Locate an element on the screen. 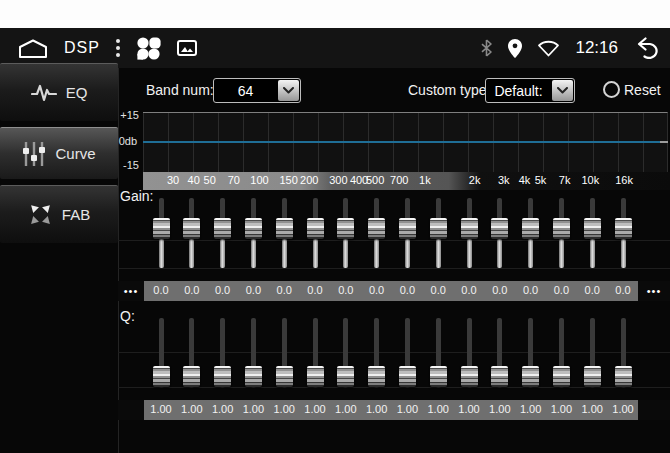 This screenshot has height=453, width=670. gallery-icon is located at coordinates (187, 48).